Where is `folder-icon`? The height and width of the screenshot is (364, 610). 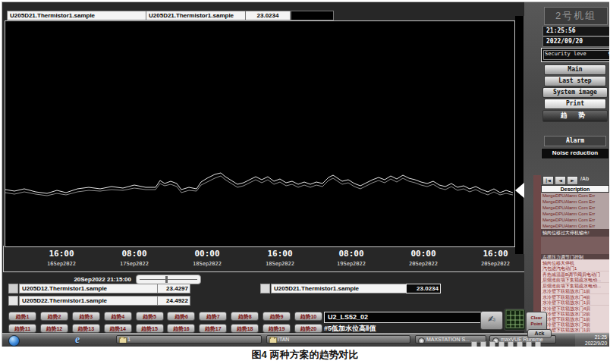 folder-icon is located at coordinates (123, 340).